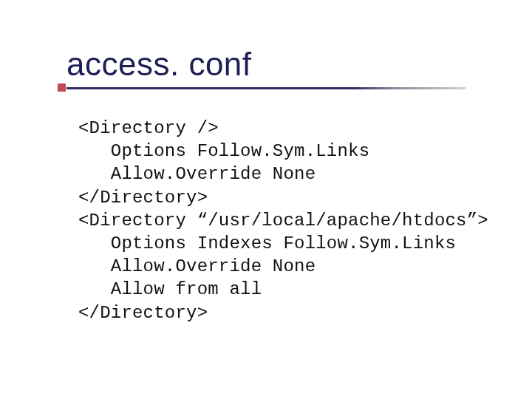 The image size is (532, 399). I want to click on code-line: Options Follow.Sym.Links, so click(224, 151).